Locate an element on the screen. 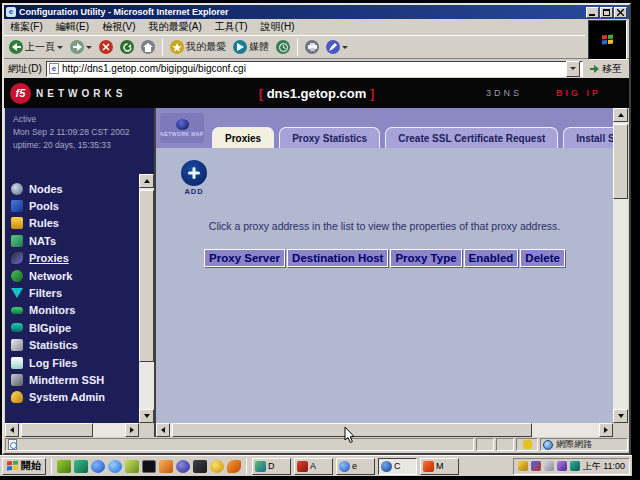  sidebar-item-pools: Pools is located at coordinates (72, 206).